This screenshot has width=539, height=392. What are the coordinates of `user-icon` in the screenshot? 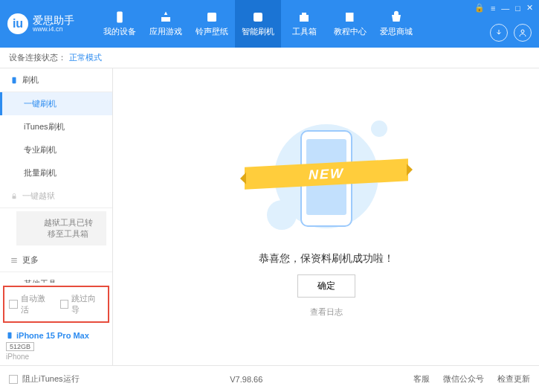 It's located at (523, 33).